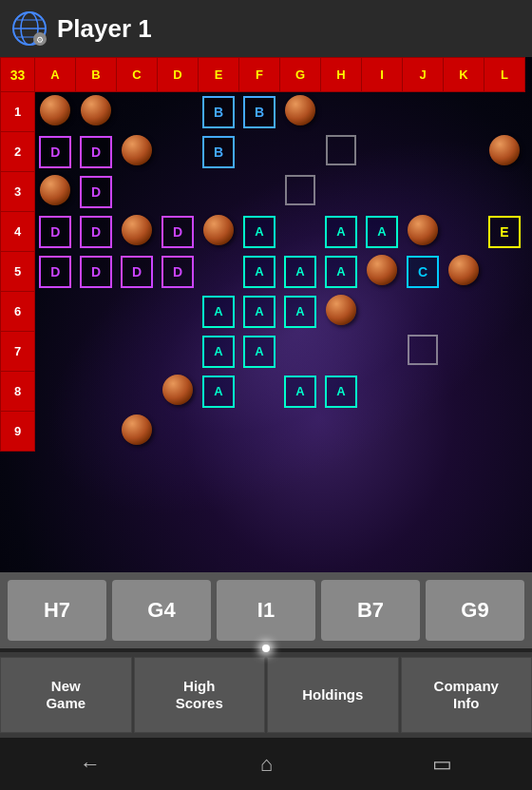 The width and height of the screenshot is (532, 790). What do you see at coordinates (179, 312) in the screenshot?
I see `cell-D6` at bounding box center [179, 312].